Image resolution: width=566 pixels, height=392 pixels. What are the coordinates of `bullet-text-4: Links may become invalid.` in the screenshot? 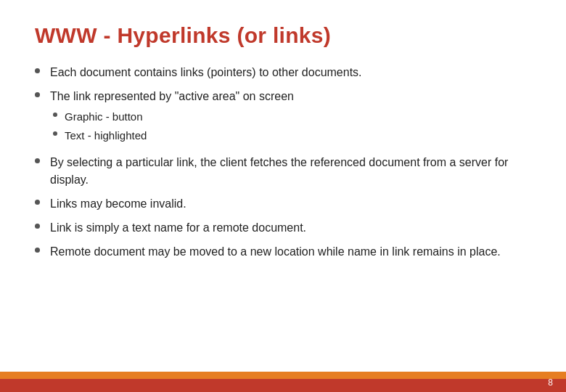 It's located at (290, 203).